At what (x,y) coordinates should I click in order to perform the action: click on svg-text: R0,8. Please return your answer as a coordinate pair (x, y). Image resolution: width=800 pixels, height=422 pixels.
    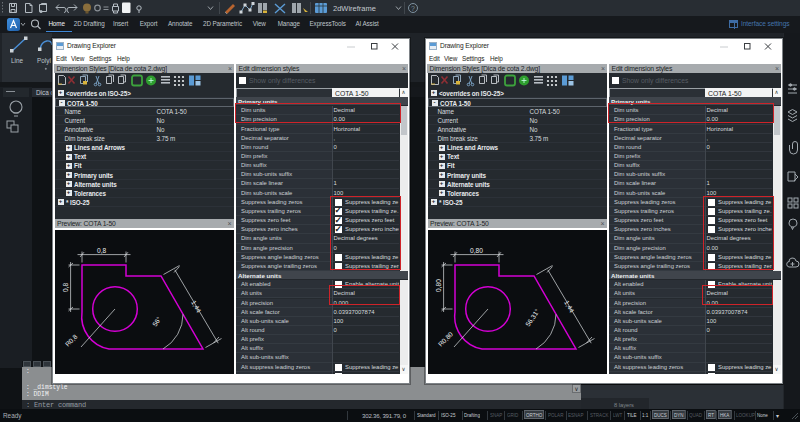
    Looking at the image, I should click on (70, 340).